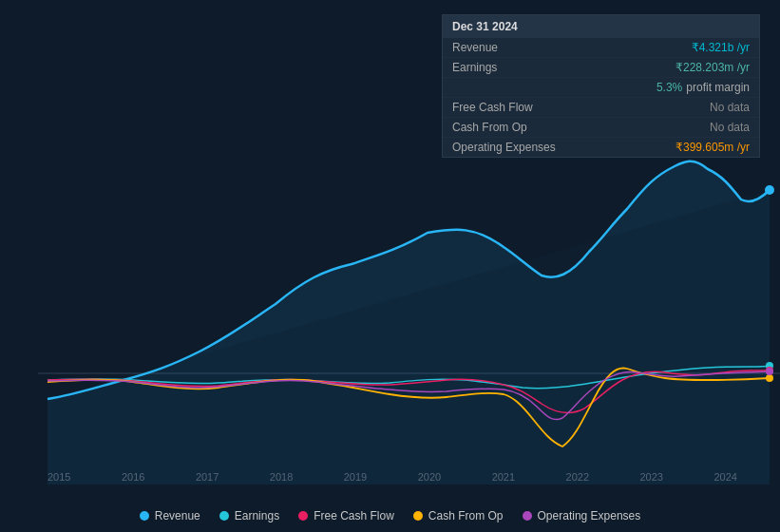 The width and height of the screenshot is (780, 532). What do you see at coordinates (725, 477) in the screenshot?
I see `x-label-2024: 2024` at bounding box center [725, 477].